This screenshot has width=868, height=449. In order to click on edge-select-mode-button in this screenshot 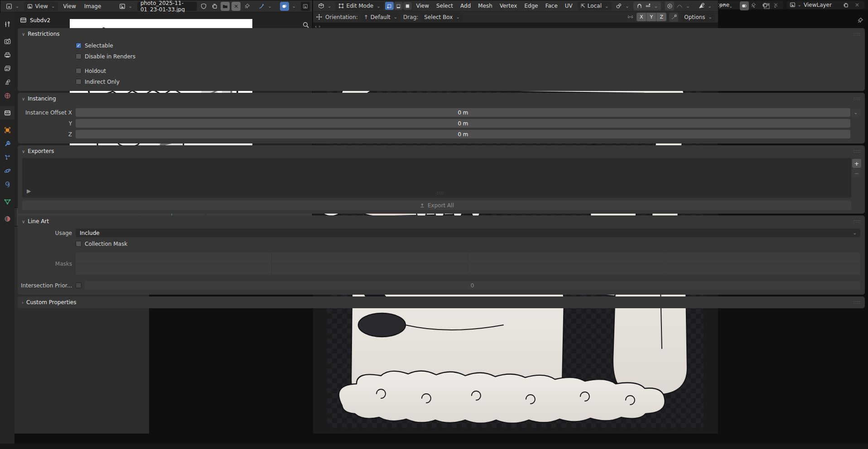, I will do `click(399, 6)`.